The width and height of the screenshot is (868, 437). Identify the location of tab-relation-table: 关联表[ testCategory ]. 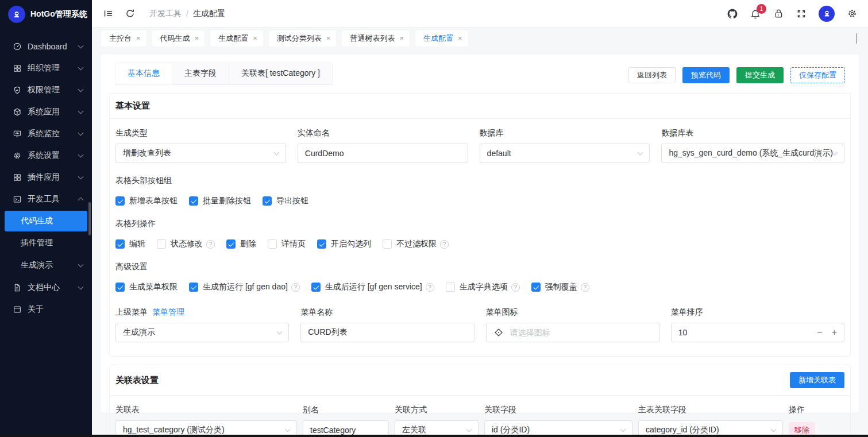
(280, 74).